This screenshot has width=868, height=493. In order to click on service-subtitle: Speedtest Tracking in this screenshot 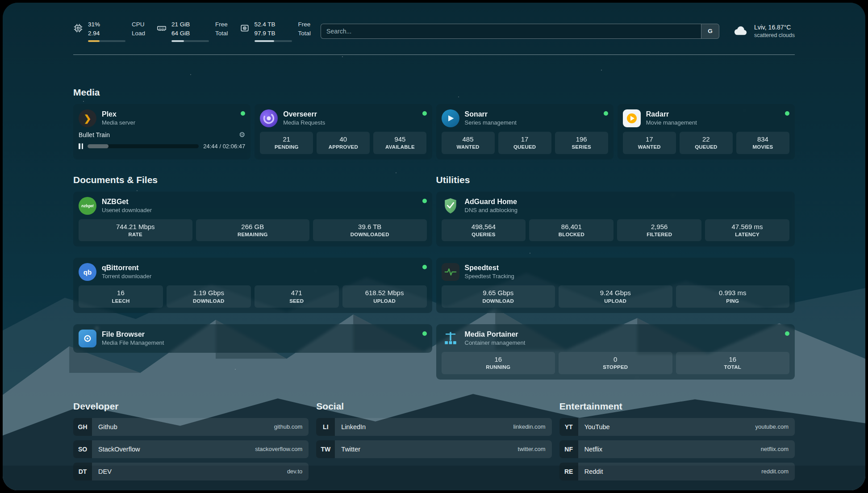, I will do `click(627, 277)`.